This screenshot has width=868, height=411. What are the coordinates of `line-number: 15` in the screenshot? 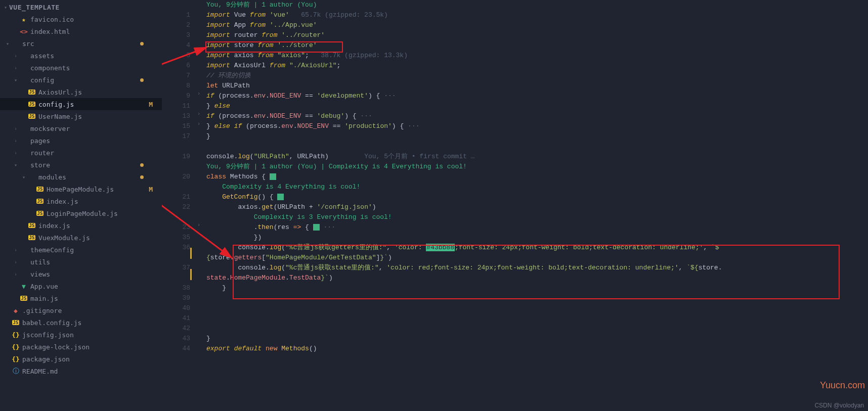 It's located at (176, 126).